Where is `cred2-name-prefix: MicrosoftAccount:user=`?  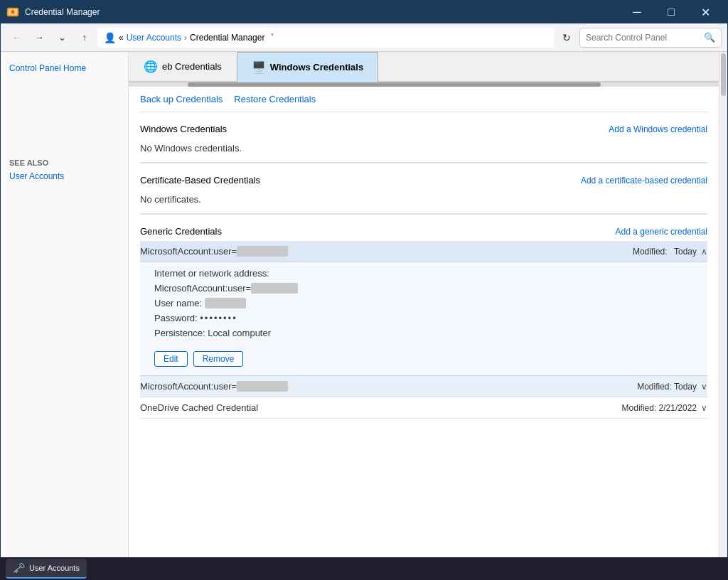
cred2-name-prefix: MicrosoftAccount:user= is located at coordinates (188, 387).